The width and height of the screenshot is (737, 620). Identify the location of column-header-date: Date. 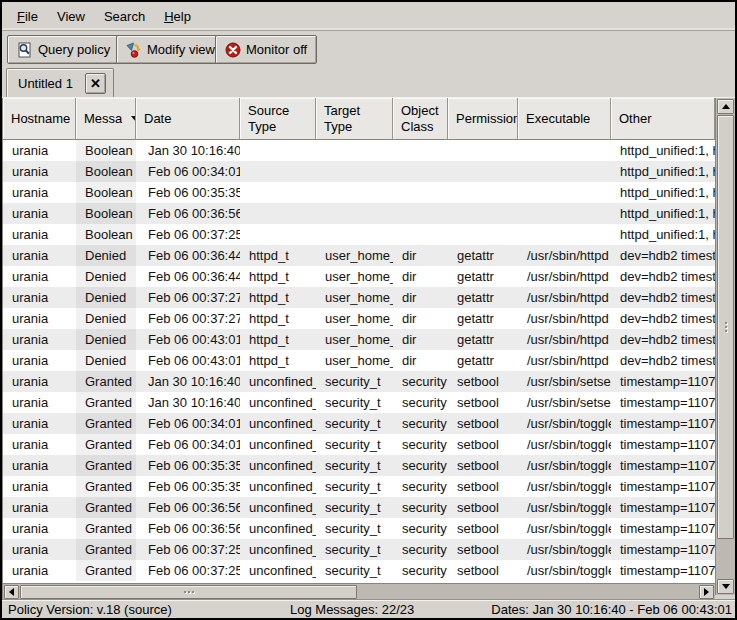
(188, 119).